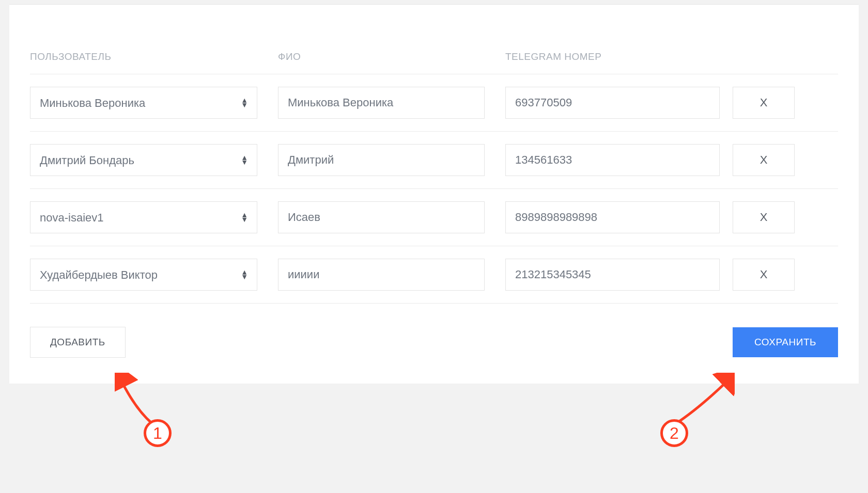 Image resolution: width=868 pixels, height=493 pixels. Describe the element at coordinates (434, 160) in the screenshot. I see `table-row: Дмитрий Бондарь ▲▼ X` at that location.